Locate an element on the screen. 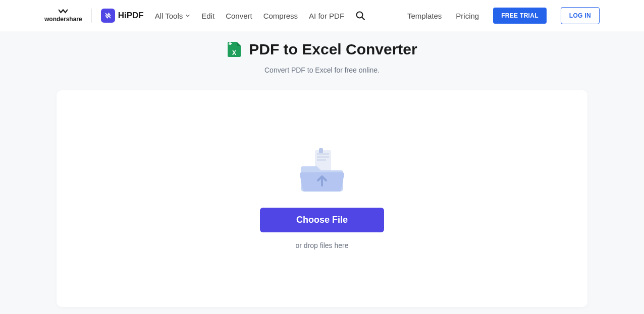 Image resolution: width=644 pixels, height=314 pixels. search-icon is located at coordinates (360, 16).